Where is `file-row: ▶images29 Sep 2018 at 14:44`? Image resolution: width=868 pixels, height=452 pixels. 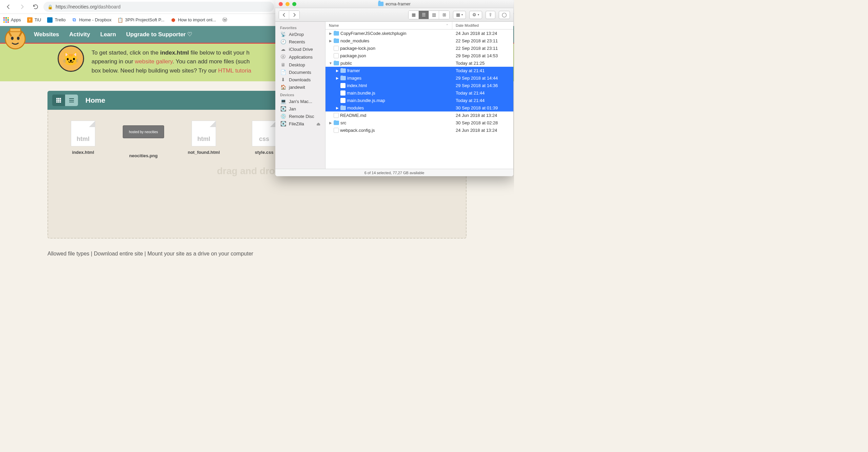
file-row: ▶images29 Sep 2018 at 14:44 is located at coordinates (419, 78).